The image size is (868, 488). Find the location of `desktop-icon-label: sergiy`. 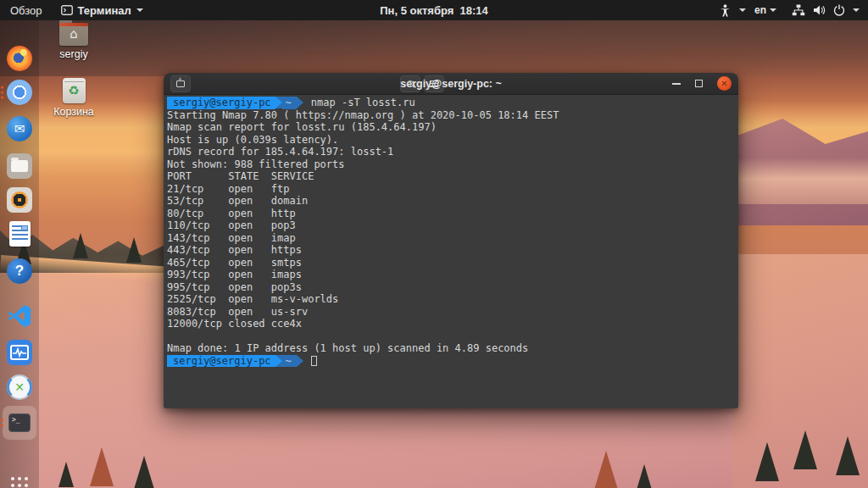

desktop-icon-label: sergiy is located at coordinates (73, 54).